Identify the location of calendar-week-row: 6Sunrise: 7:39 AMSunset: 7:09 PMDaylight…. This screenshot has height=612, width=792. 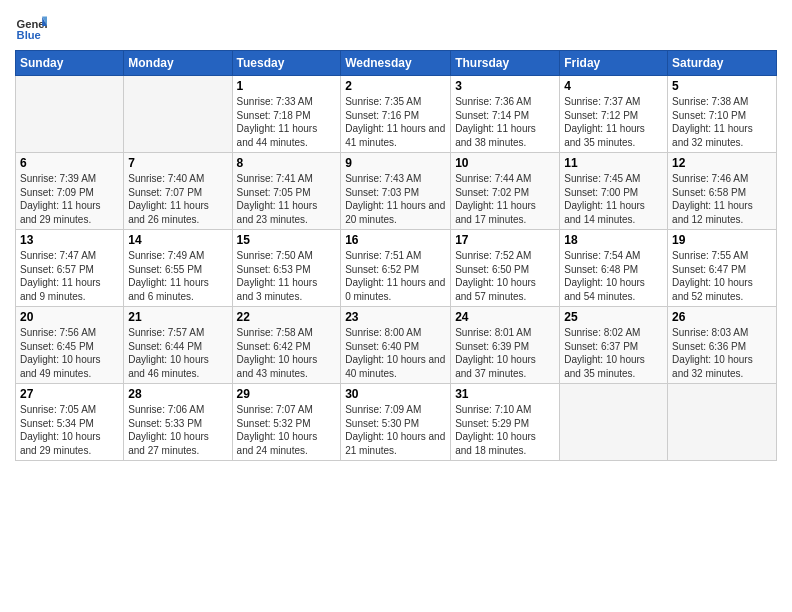
(396, 192).